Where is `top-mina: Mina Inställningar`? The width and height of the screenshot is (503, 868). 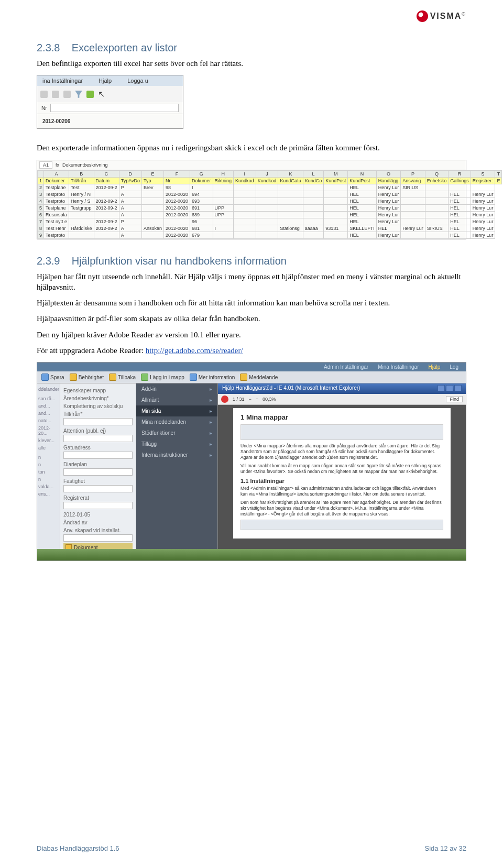 top-mina: Mina Inställningar is located at coordinates (398, 367).